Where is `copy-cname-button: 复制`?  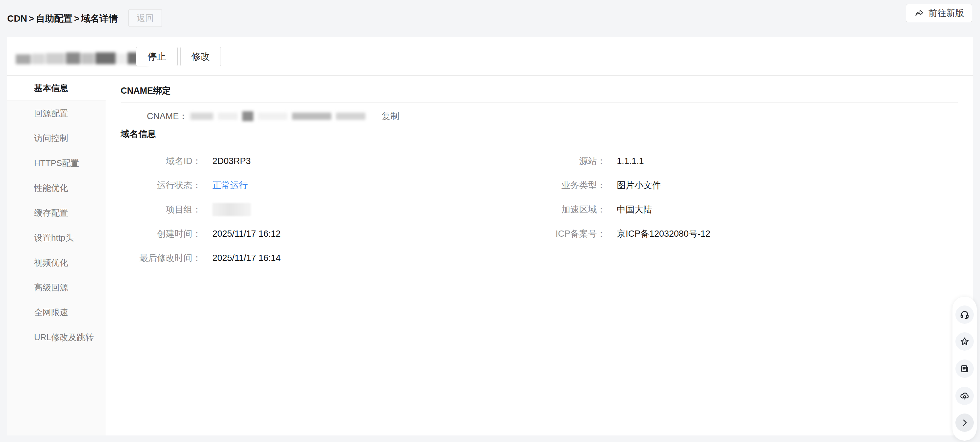 copy-cname-button: 复制 is located at coordinates (391, 116).